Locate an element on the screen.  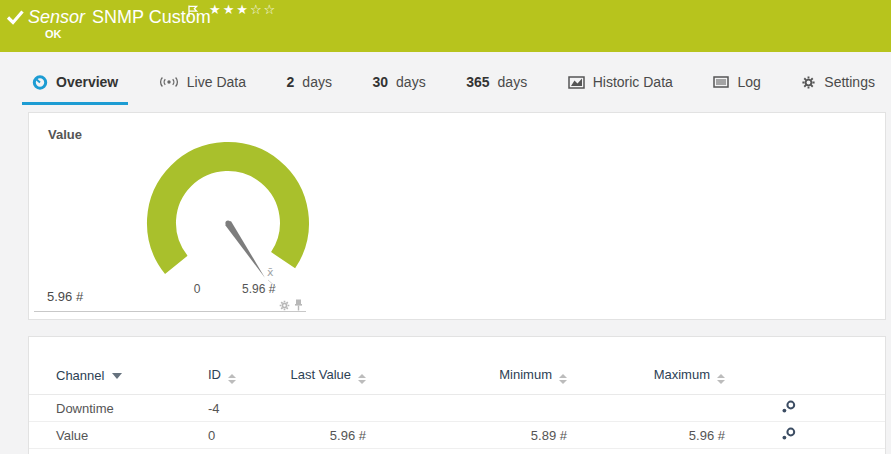
tab-30-days-word: days is located at coordinates (411, 82).